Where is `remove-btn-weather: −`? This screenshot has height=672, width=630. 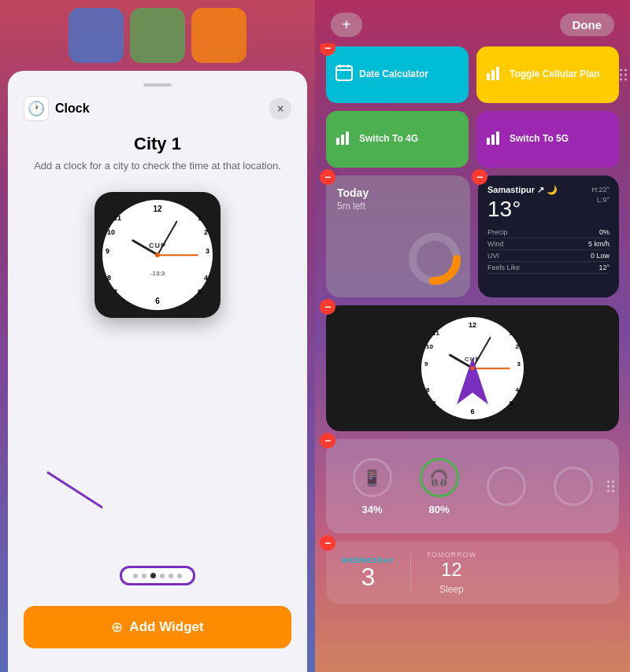 remove-btn-weather: − is located at coordinates (480, 177).